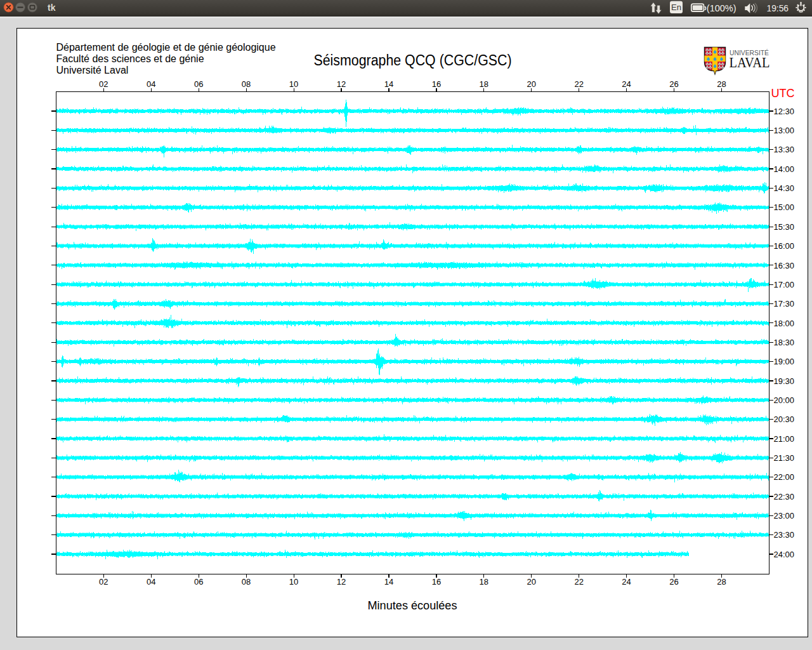  What do you see at coordinates (784, 284) in the screenshot?
I see `svg-text: 17:00` at bounding box center [784, 284].